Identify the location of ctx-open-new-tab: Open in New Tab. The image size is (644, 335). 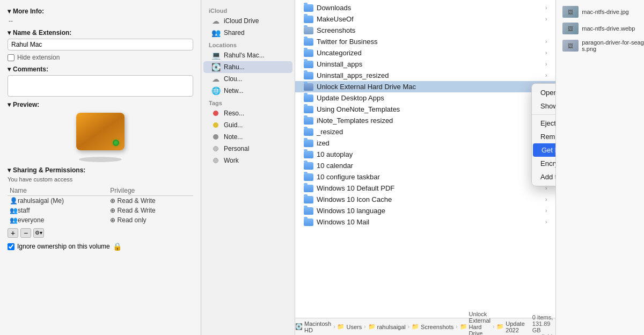
(544, 92).